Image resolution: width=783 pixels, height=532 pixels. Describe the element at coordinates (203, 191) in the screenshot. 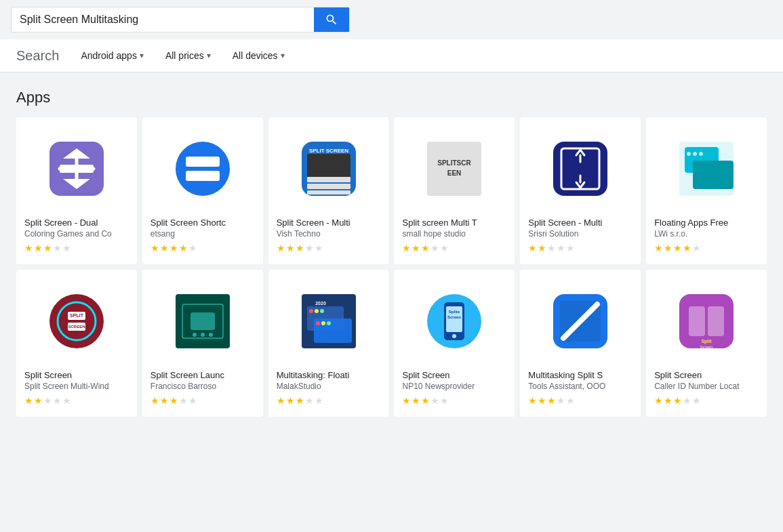

I see `app-card: Split Screen Shortc etsang ★★★★★` at that location.